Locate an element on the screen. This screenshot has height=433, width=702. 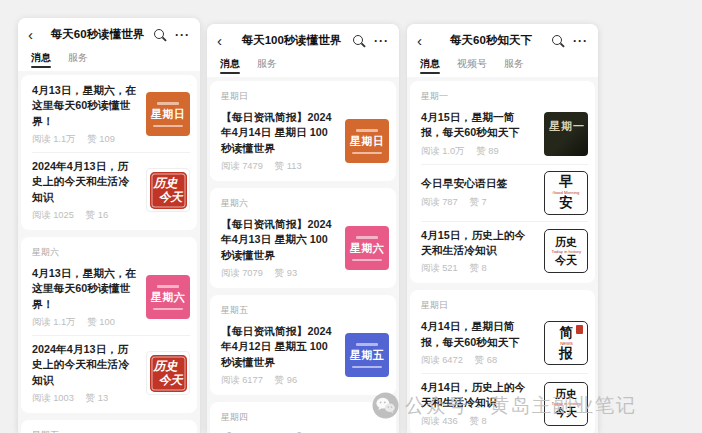
article-text: 4月14日，星期日简报，每天60秒知天下阅读 6472赞 68 is located at coordinates (478, 343).